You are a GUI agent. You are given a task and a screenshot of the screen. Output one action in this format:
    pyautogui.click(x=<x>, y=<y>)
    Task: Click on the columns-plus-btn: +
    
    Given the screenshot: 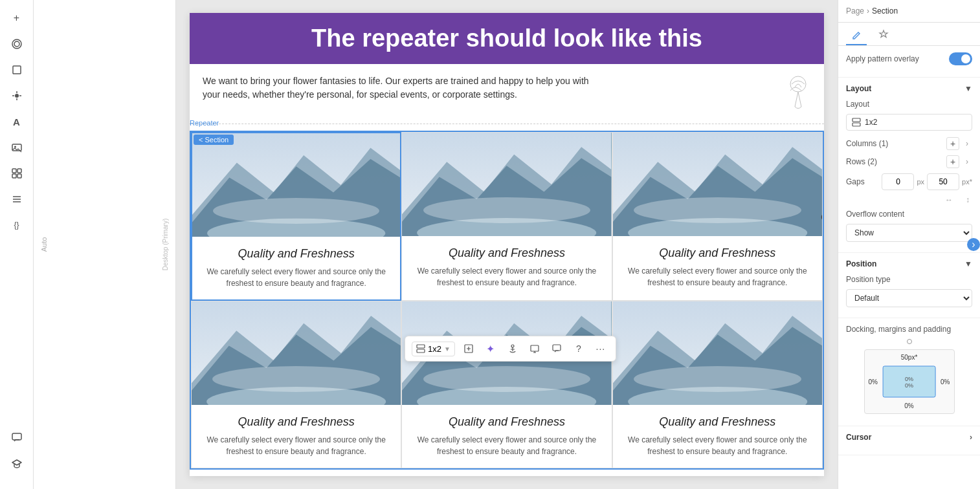 What is the action you would take?
    pyautogui.click(x=953, y=144)
    